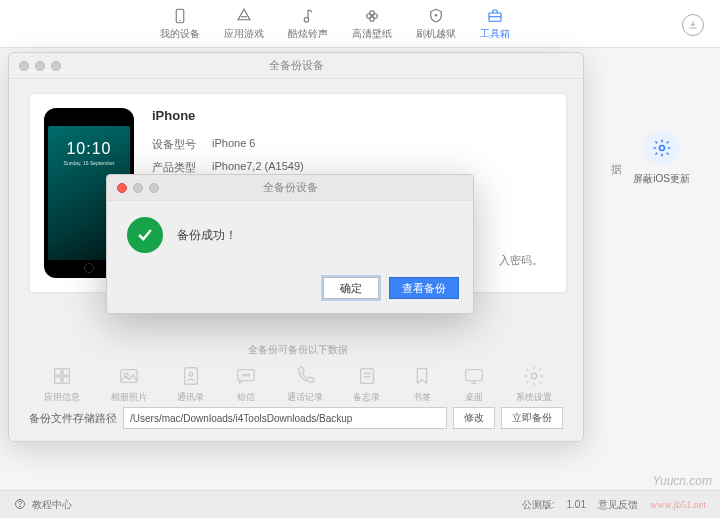 This screenshot has width=720, height=518. I want to click on model-label: 设备型号, so click(176, 144).